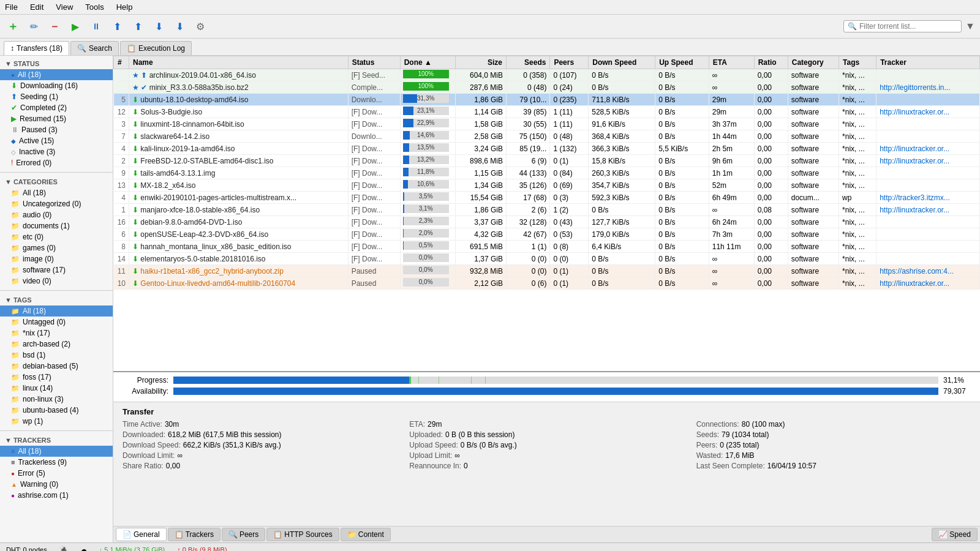 The height and width of the screenshot is (551, 980). I want to click on sidebar-item-tag-arch: 📁 arch-based (2), so click(56, 344).